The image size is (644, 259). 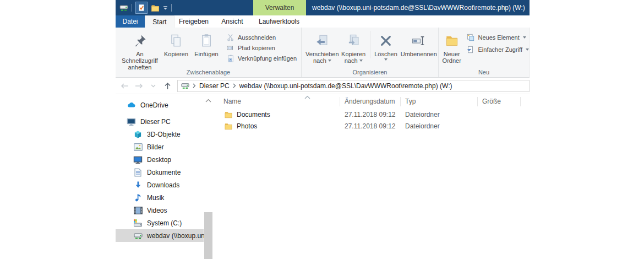 I want to click on pictures-icon, so click(x=138, y=147).